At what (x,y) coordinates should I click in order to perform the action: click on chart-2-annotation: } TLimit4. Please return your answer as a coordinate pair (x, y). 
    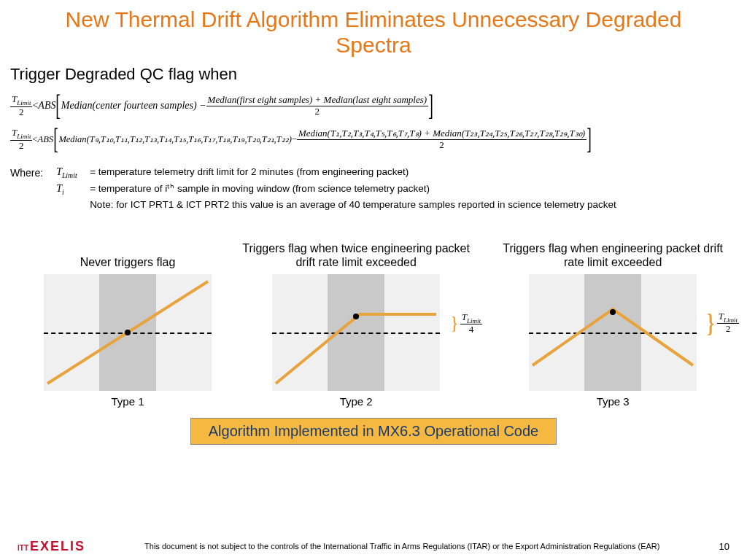
    Looking at the image, I should click on (467, 324).